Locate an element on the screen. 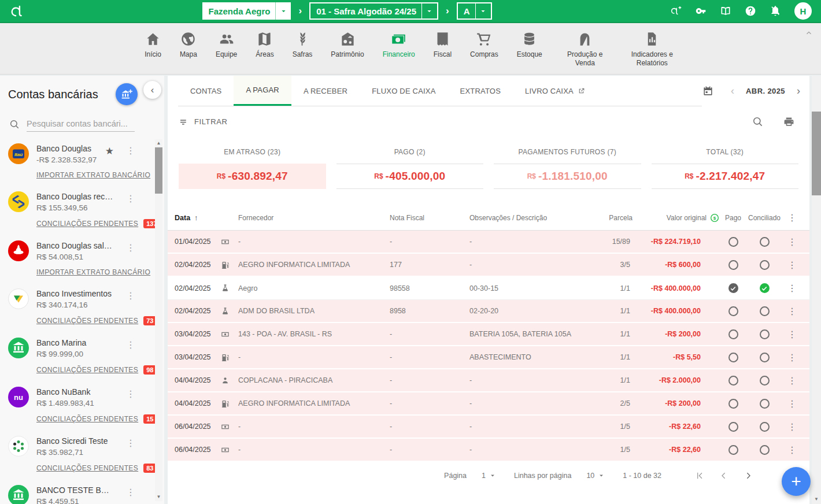 The height and width of the screenshot is (504, 821). nav-item-mapa: Mapa is located at coordinates (188, 44).